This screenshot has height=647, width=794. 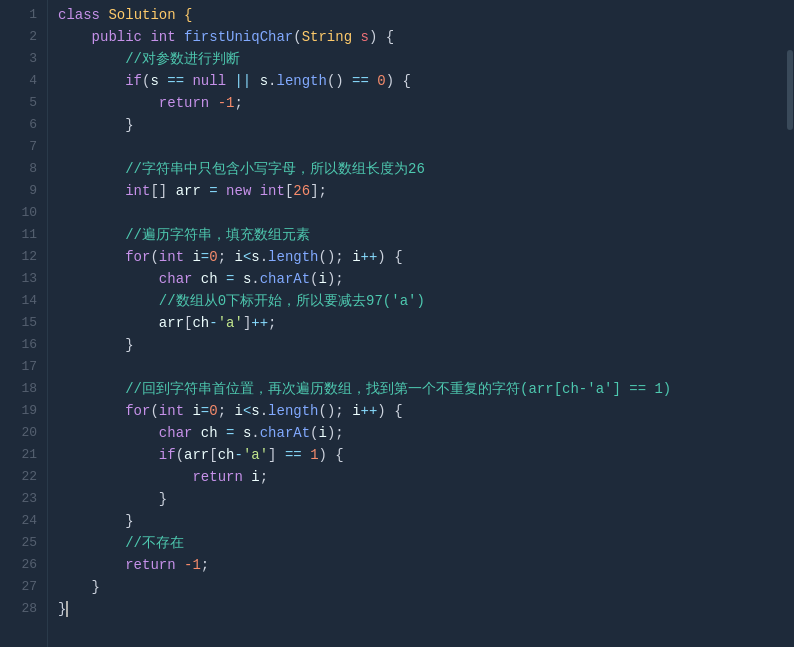 I want to click on code-line-5: return -1;, so click(x=426, y=103).